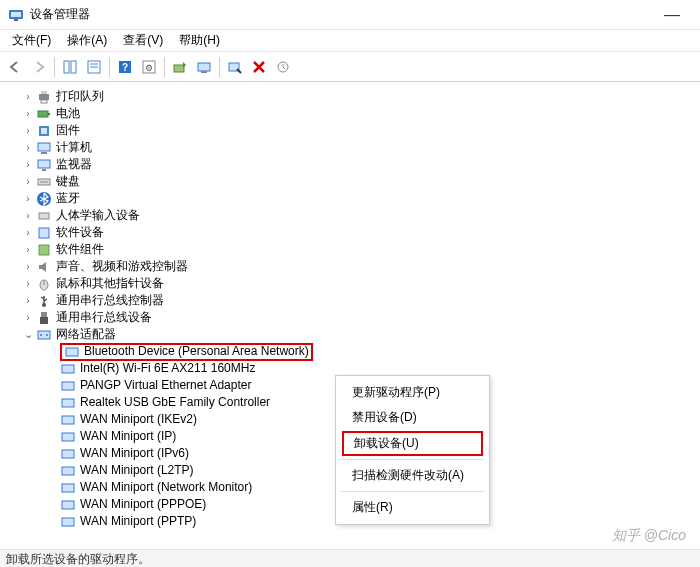 The width and height of the screenshot is (700, 567). What do you see at coordinates (94, 67) in the screenshot?
I see `properties-button` at bounding box center [94, 67].